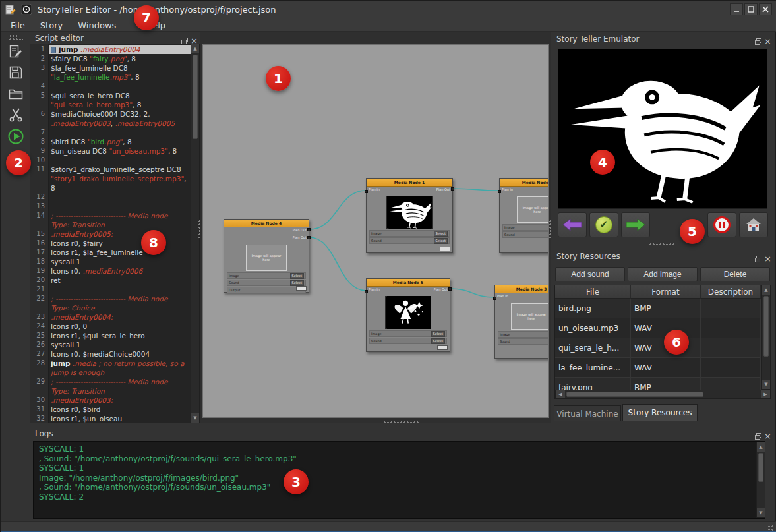  I want to click on home-icon, so click(754, 225).